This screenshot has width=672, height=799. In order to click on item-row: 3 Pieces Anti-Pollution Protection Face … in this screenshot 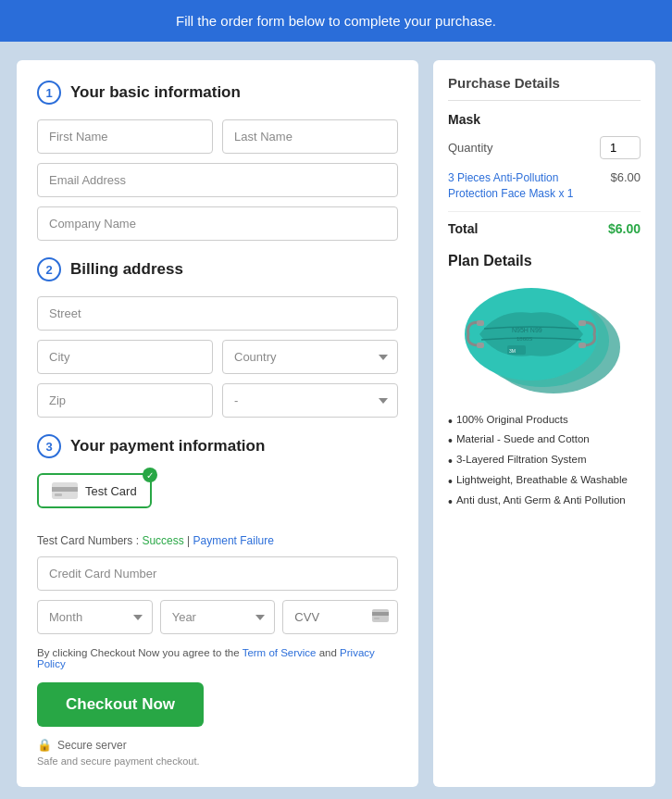, I will do `click(544, 191)`.